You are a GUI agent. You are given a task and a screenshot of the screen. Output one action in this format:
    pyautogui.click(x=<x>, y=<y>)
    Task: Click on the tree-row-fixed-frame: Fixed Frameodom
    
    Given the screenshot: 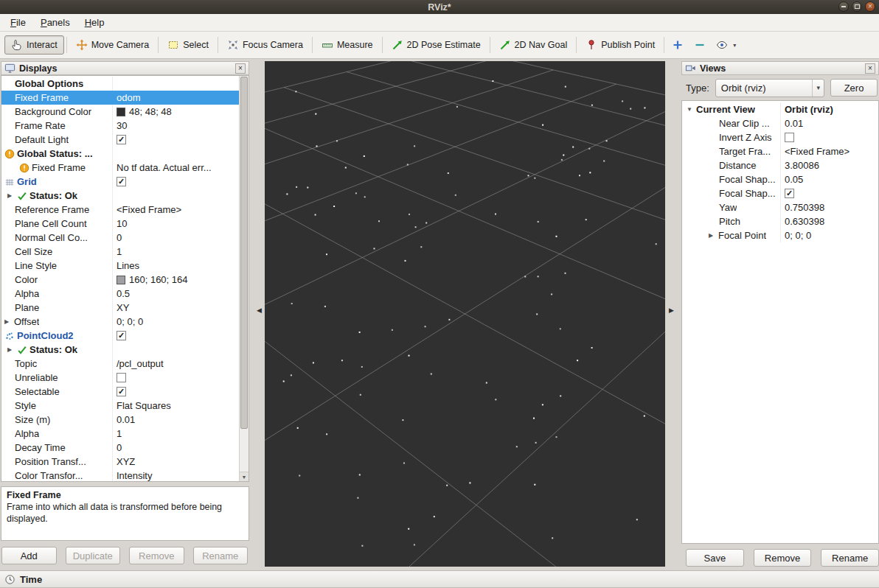 What is the action you would take?
    pyautogui.click(x=125, y=97)
    